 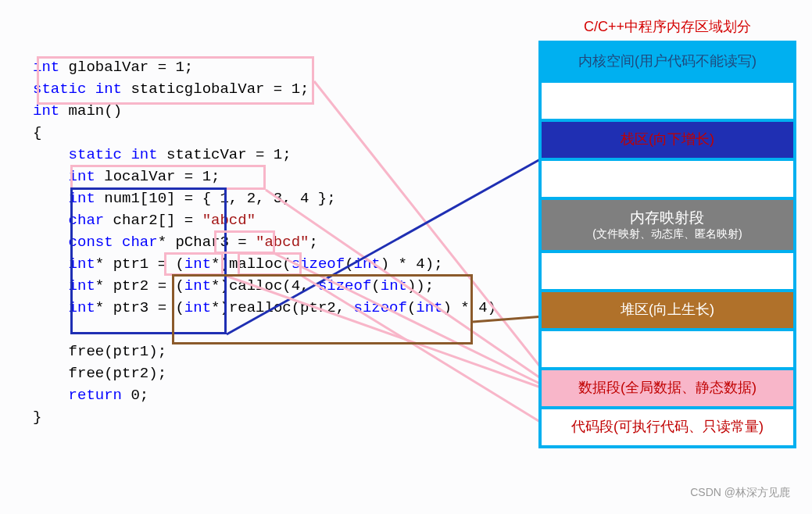 What do you see at coordinates (667, 227) in the screenshot?
I see `memory-row-4: 内存映射段(文件映射、动态库、匿名映射)` at bounding box center [667, 227].